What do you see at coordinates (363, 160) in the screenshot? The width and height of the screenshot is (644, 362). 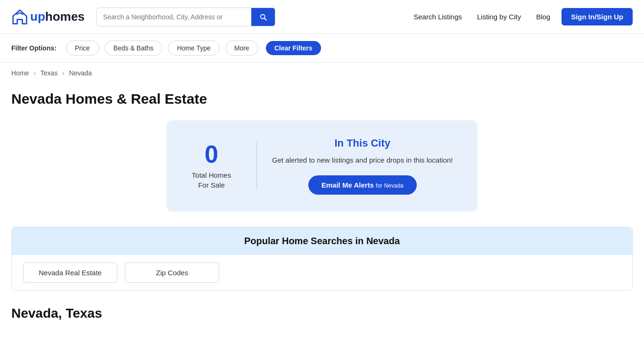 I see `city-description: Get alerted to new listings and price dr…` at bounding box center [363, 160].